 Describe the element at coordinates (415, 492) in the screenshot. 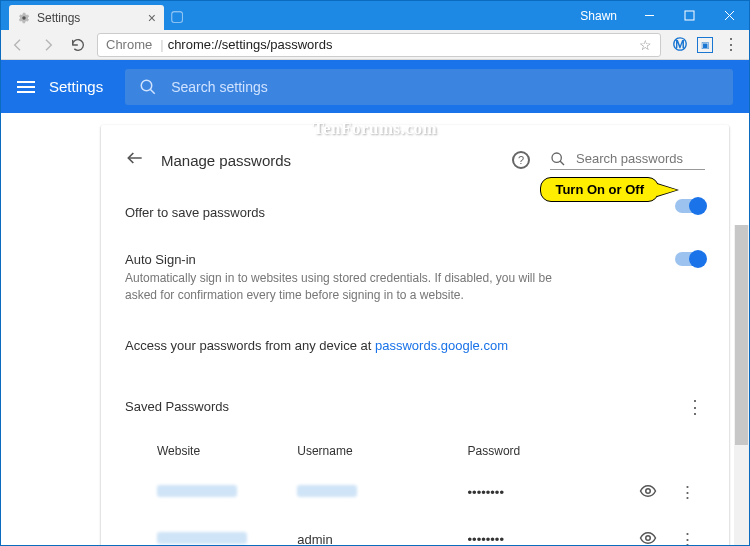

I see `table-row: •••••••• ⋮` at that location.